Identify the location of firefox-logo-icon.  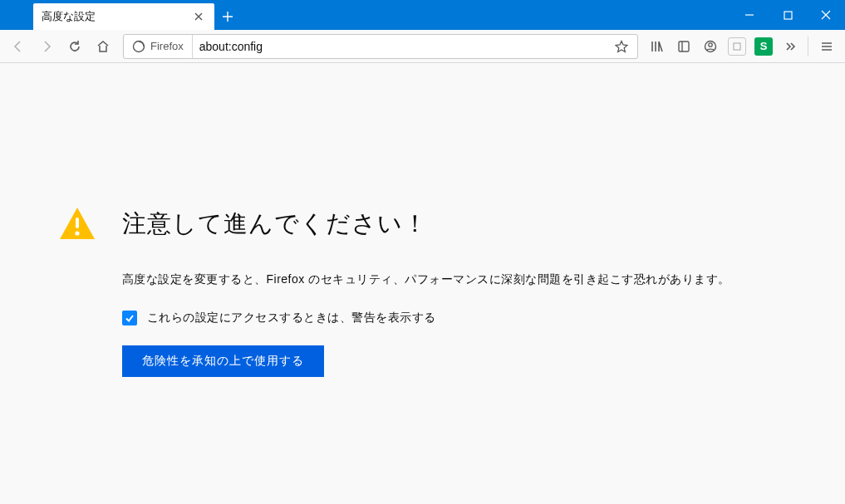
(139, 46).